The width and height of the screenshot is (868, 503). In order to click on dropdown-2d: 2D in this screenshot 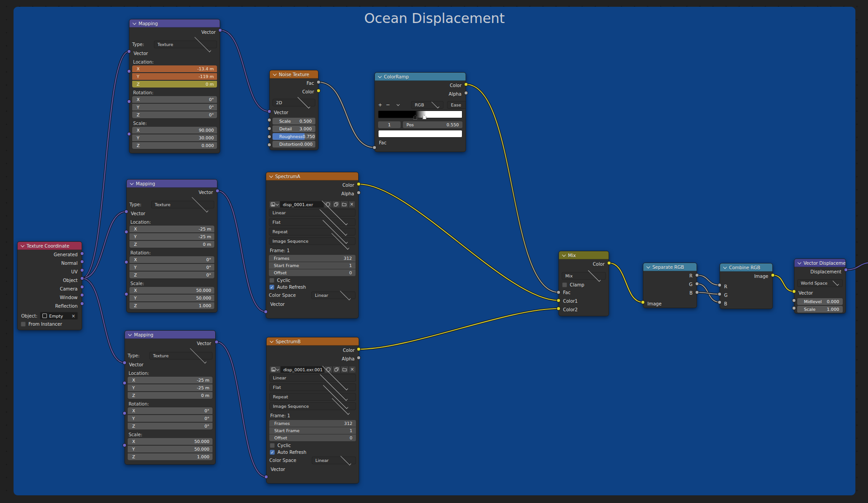, I will do `click(294, 103)`.